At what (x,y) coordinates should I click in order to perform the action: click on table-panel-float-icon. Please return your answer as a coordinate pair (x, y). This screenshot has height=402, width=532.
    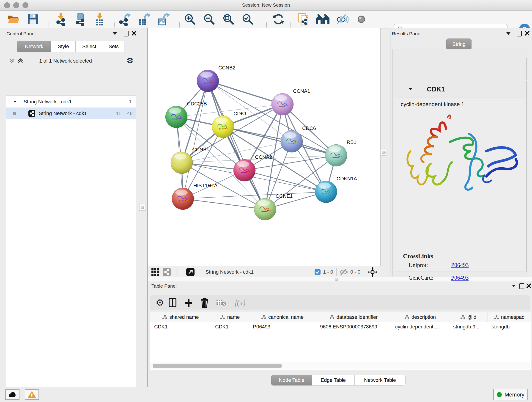
    Looking at the image, I should click on (522, 286).